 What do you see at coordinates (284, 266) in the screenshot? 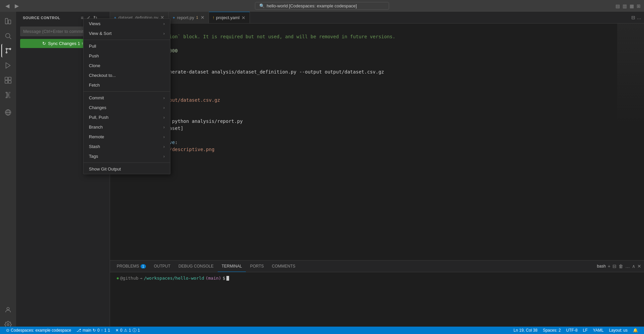
I see `comments-label: COMMENTS` at bounding box center [284, 266].